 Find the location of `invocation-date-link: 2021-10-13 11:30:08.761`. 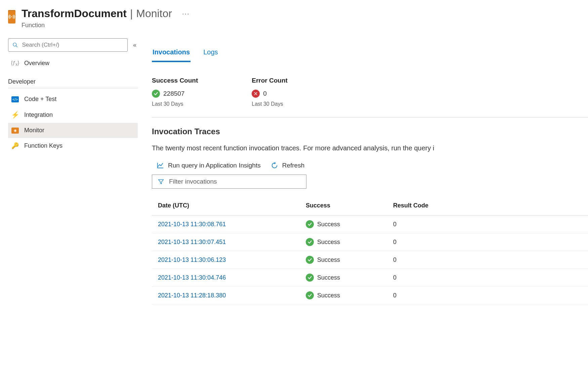

invocation-date-link: 2021-10-13 11:30:08.761 is located at coordinates (192, 224).